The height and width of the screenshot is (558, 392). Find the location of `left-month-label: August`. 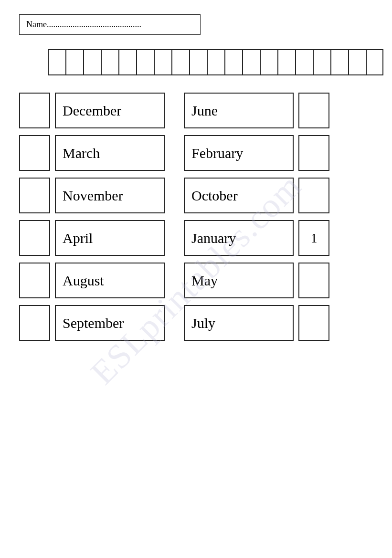

left-month-label: August is located at coordinates (110, 281).